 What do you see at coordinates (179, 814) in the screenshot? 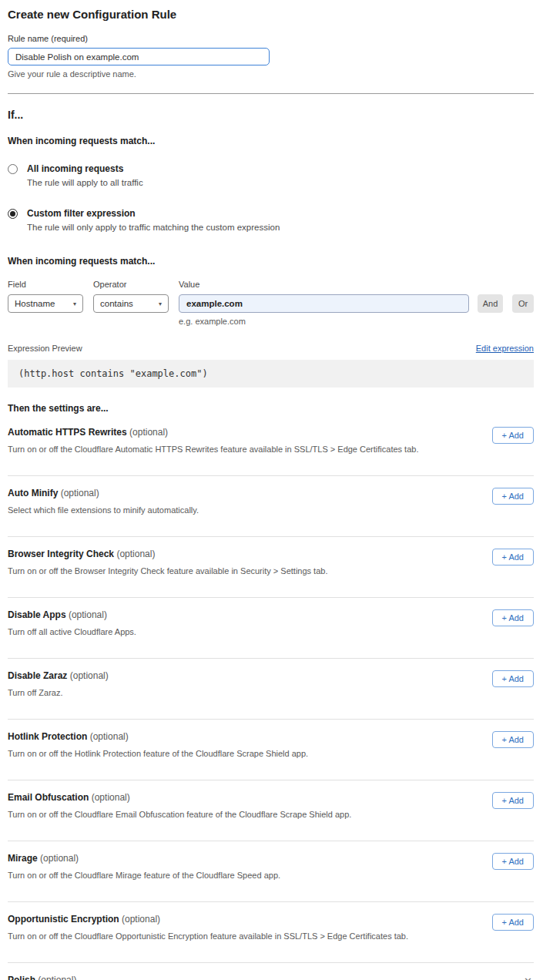
I see `setting-description: Turn on or off the Cloudflare Email Obfu…` at bounding box center [179, 814].